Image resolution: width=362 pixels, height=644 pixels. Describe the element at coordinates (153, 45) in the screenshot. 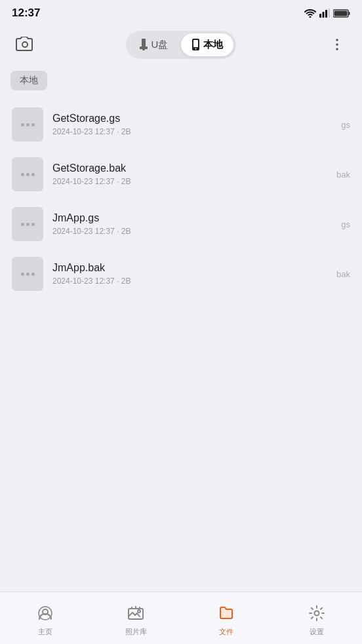

I see `tab-usb: U盘` at that location.